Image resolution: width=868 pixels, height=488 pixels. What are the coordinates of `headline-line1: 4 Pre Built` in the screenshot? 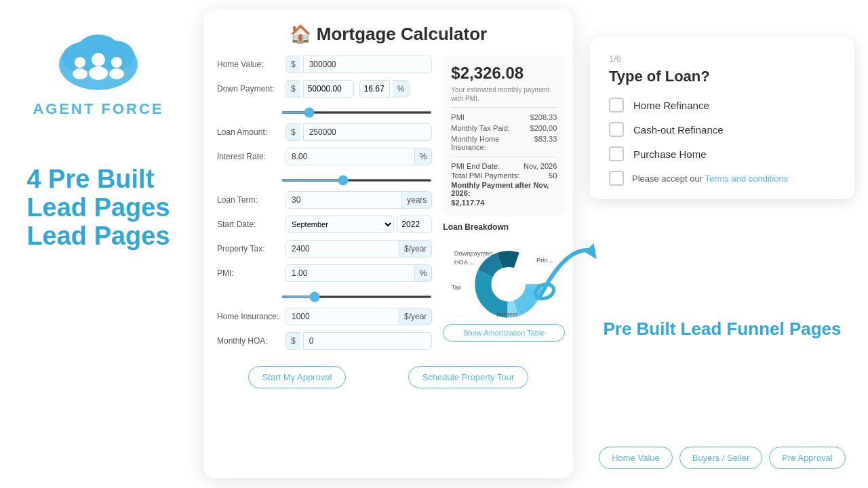 It's located at (98, 180).